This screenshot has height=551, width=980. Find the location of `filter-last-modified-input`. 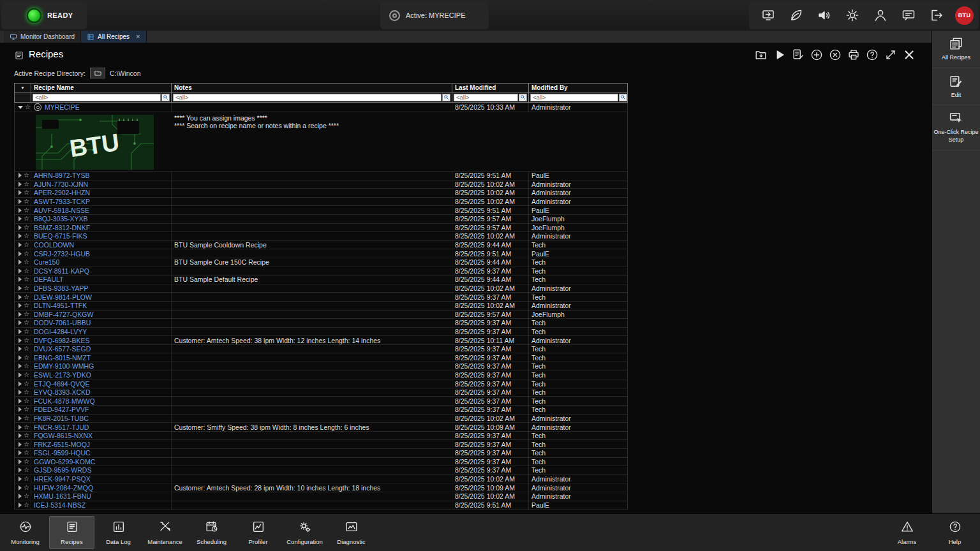

filter-last-modified-input is located at coordinates (486, 98).